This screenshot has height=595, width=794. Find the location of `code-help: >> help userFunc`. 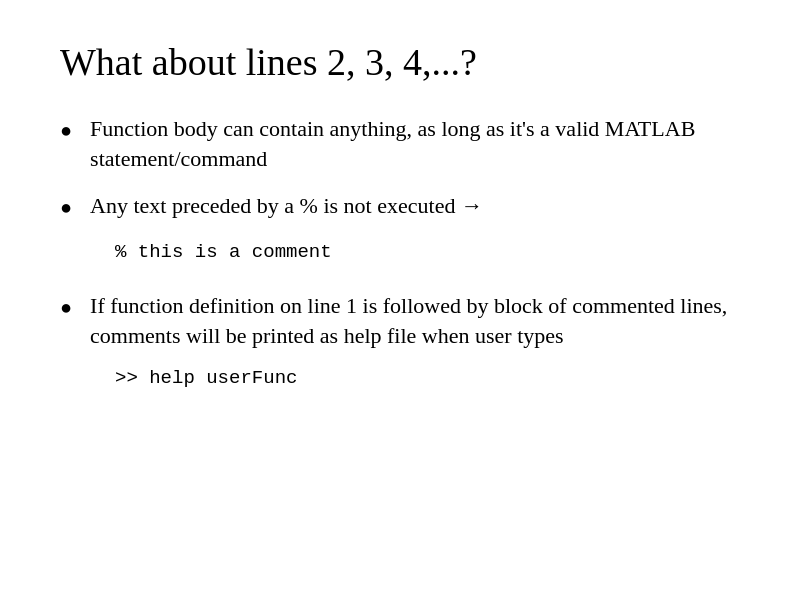

code-help: >> help userFunc is located at coordinates (424, 378).